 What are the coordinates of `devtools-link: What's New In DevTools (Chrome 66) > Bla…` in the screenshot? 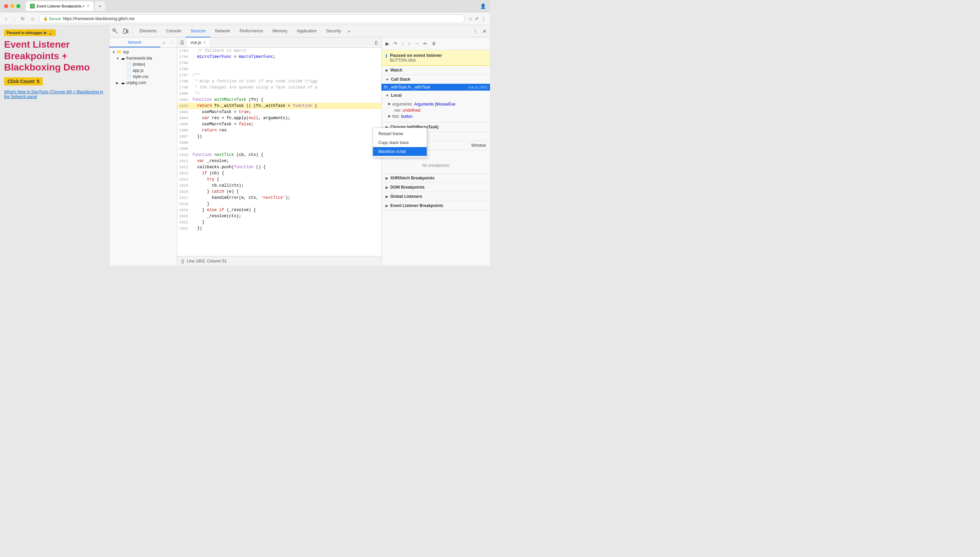 It's located at (54, 94).